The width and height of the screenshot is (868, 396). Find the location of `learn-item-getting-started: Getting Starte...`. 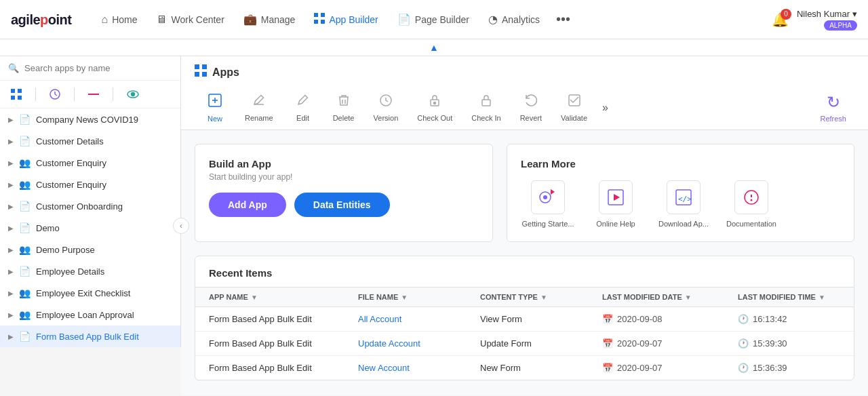

learn-item-getting-started: Getting Starte... is located at coordinates (548, 204).